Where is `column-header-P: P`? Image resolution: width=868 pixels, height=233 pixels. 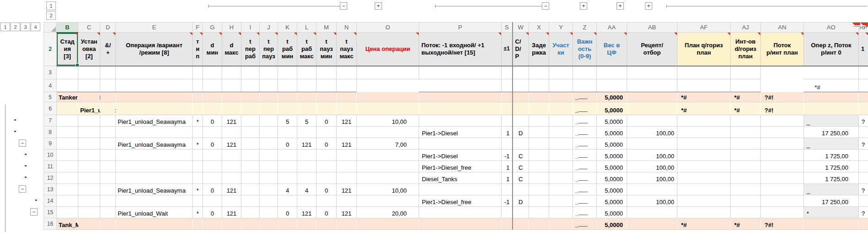 column-header-P: P is located at coordinates (460, 28).